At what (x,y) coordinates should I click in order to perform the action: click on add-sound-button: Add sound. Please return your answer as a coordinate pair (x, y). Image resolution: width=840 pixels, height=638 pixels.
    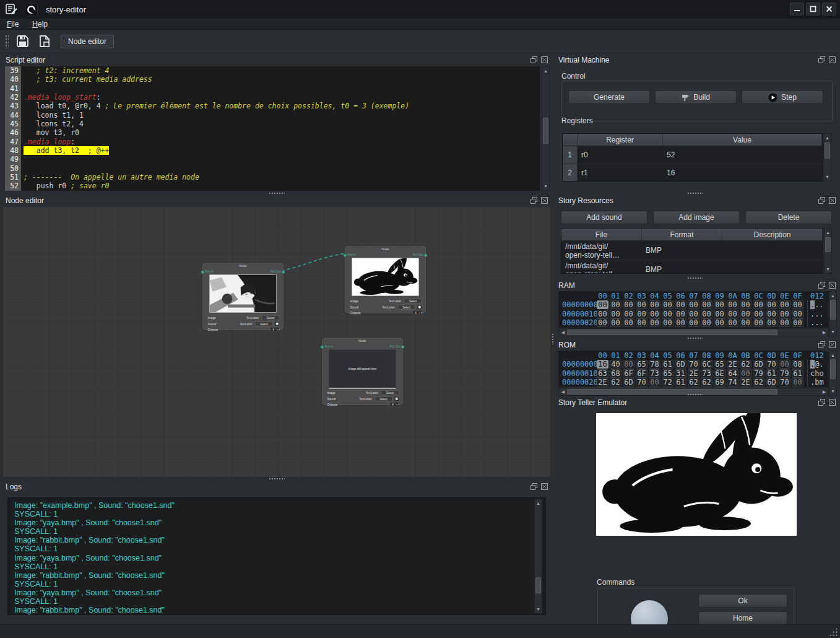
    Looking at the image, I should click on (604, 217).